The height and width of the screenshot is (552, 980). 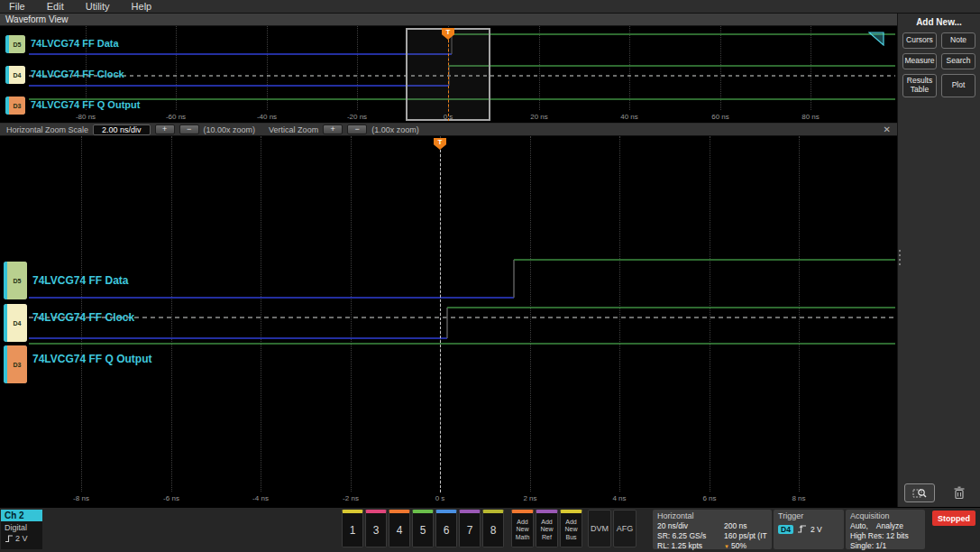 I want to click on channel-2-threshold-value: 2 V, so click(x=22, y=538).